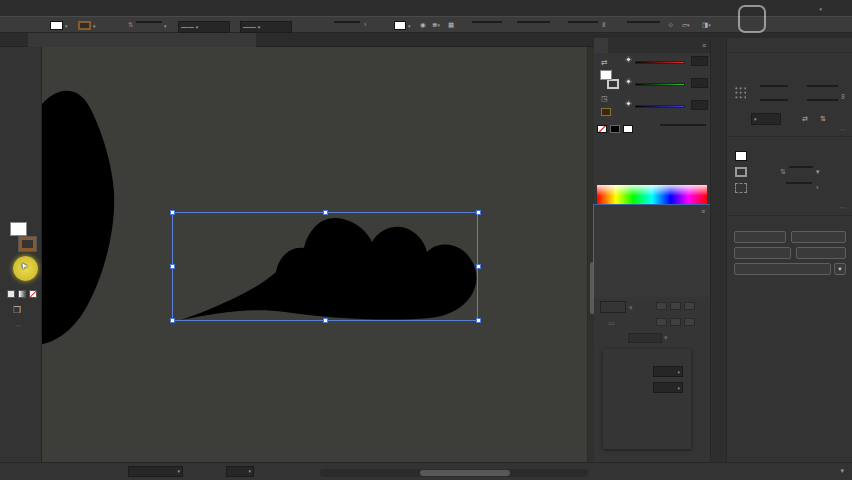  I want to click on stroke-gradient-across-icon, so click(690, 322).